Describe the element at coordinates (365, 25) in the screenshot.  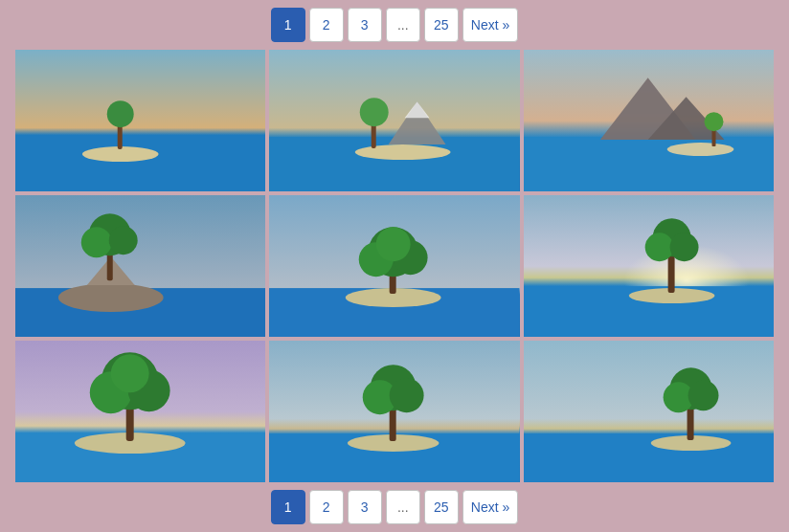
I see `page-3-top: 3` at that location.